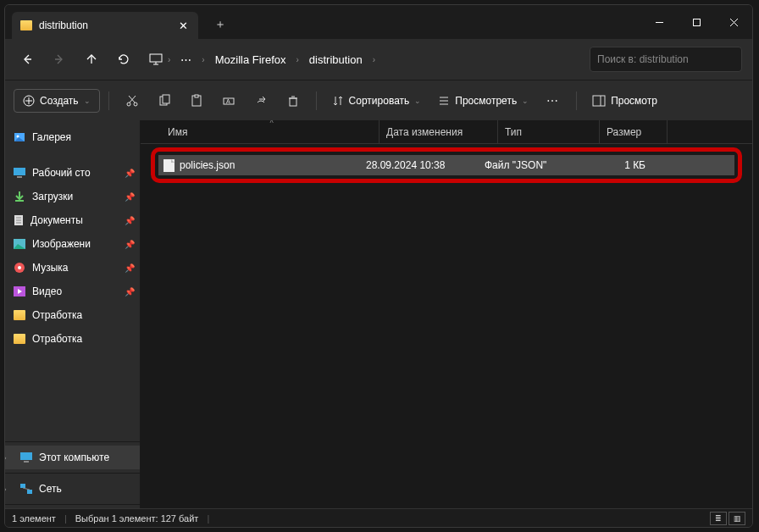 Image resolution: width=759 pixels, height=532 pixels. What do you see at coordinates (696, 22) in the screenshot?
I see `maximize-icon` at bounding box center [696, 22].